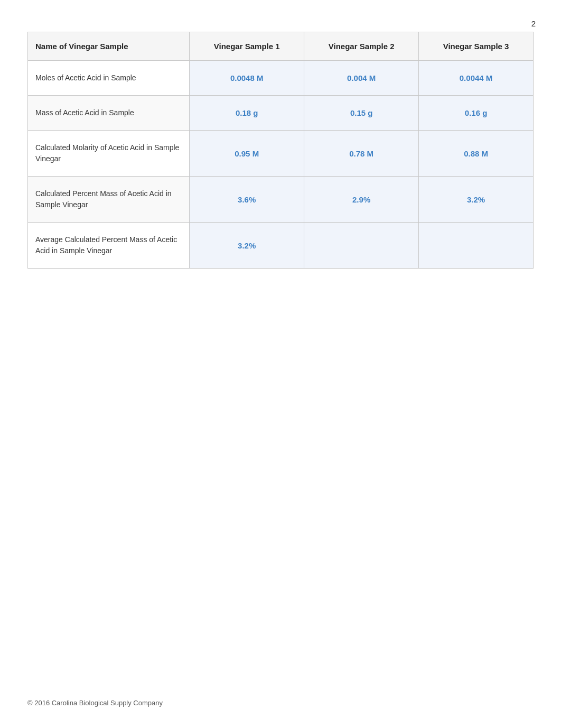  I want to click on footer-copyright: © 2016 Carolina Biological Supply Compan…, so click(95, 703).